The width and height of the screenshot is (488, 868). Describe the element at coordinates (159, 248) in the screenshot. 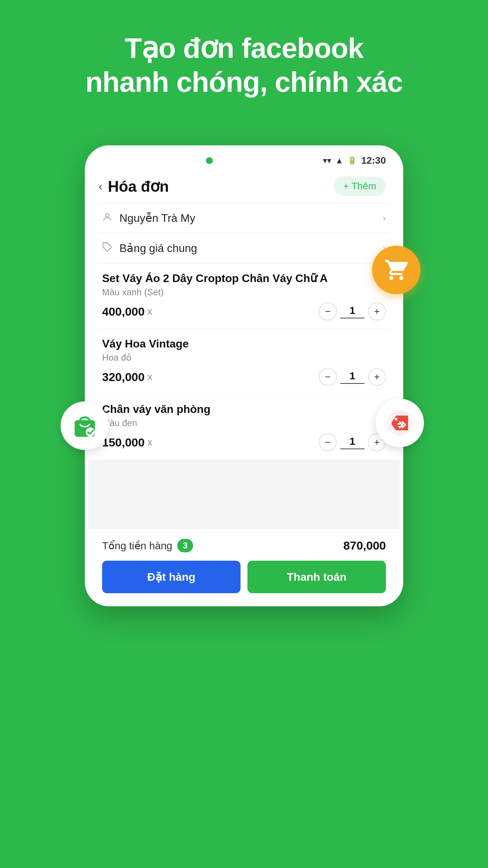

I see `price-table-name: Bảng giá chung` at that location.